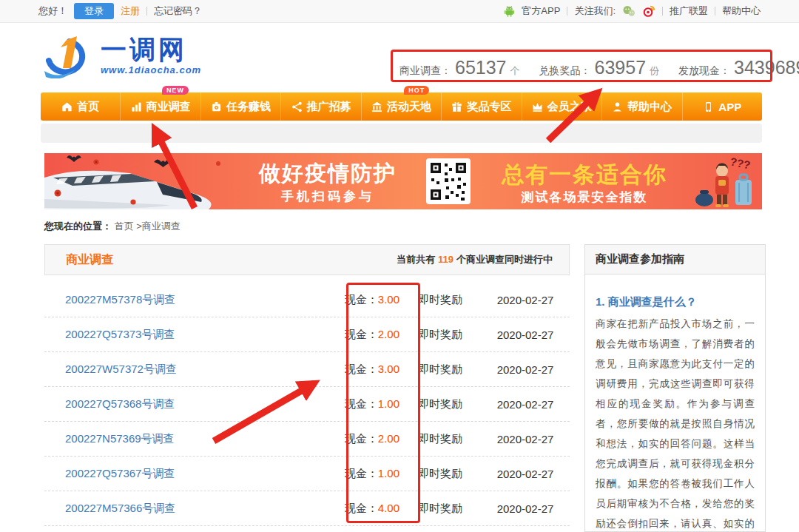 The width and height of the screenshot is (799, 532). I want to click on cash-value: 4.00, so click(389, 508).